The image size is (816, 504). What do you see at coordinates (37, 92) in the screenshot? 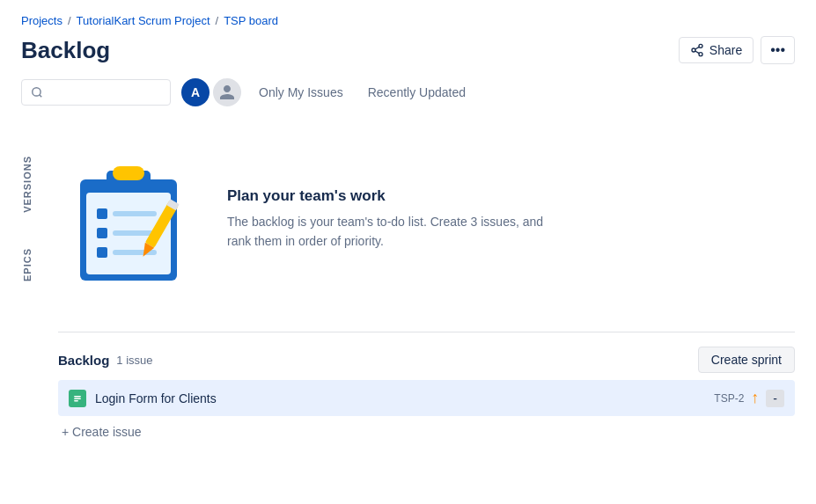
I see `search-icon` at bounding box center [37, 92].